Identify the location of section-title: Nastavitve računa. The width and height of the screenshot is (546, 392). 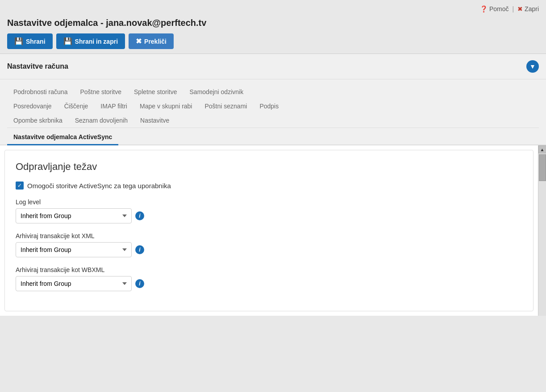
(38, 66).